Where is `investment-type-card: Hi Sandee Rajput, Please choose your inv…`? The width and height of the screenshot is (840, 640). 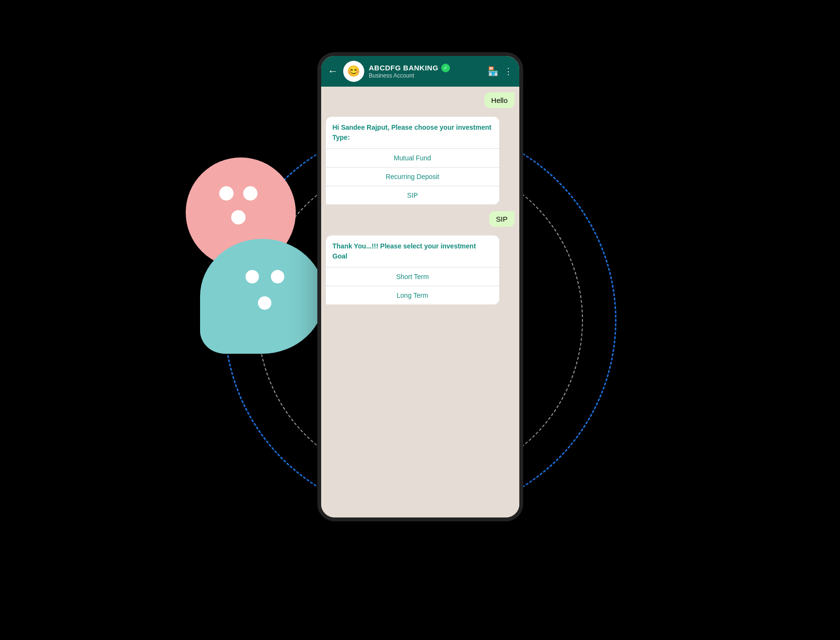
investment-type-card: Hi Sandee Rajput, Please choose your inv… is located at coordinates (413, 161).